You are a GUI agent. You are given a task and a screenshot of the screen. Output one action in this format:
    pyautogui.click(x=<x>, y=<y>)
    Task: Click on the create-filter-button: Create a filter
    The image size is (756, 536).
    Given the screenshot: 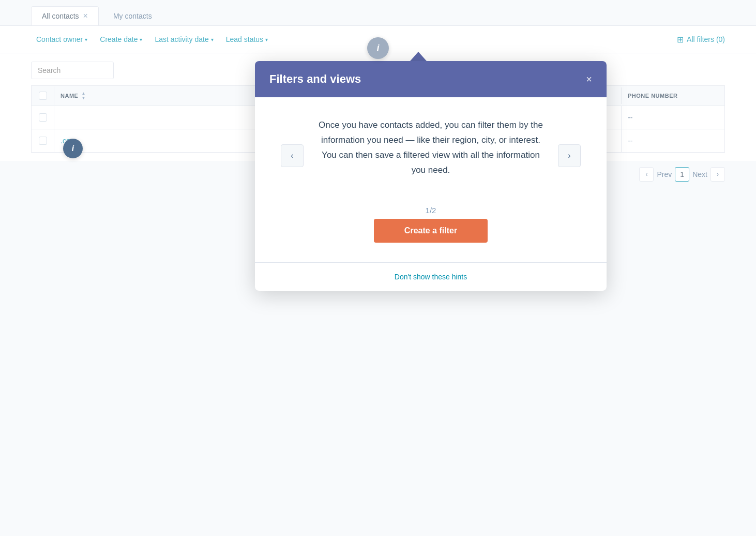 What is the action you would take?
    pyautogui.click(x=431, y=231)
    